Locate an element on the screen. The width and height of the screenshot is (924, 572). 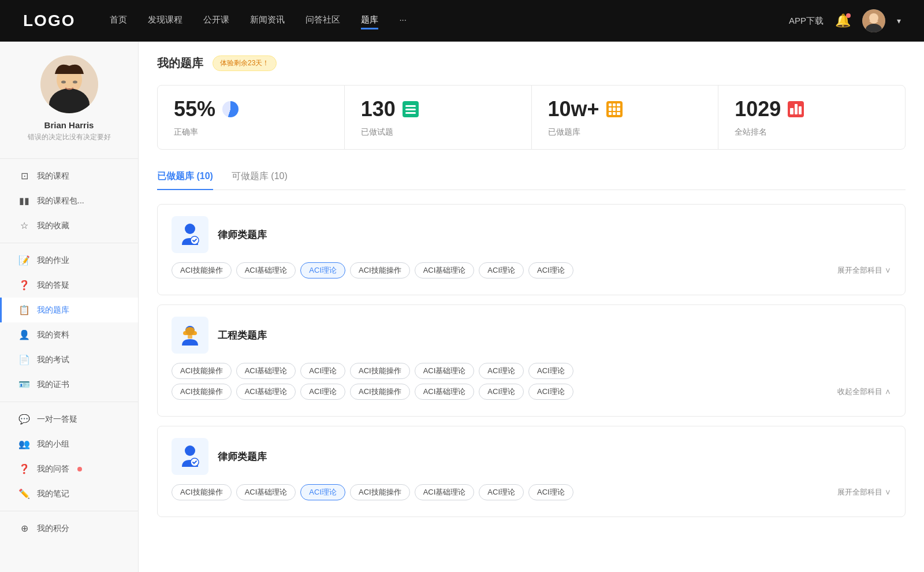
sidebar-divider-top is located at coordinates (69, 158).